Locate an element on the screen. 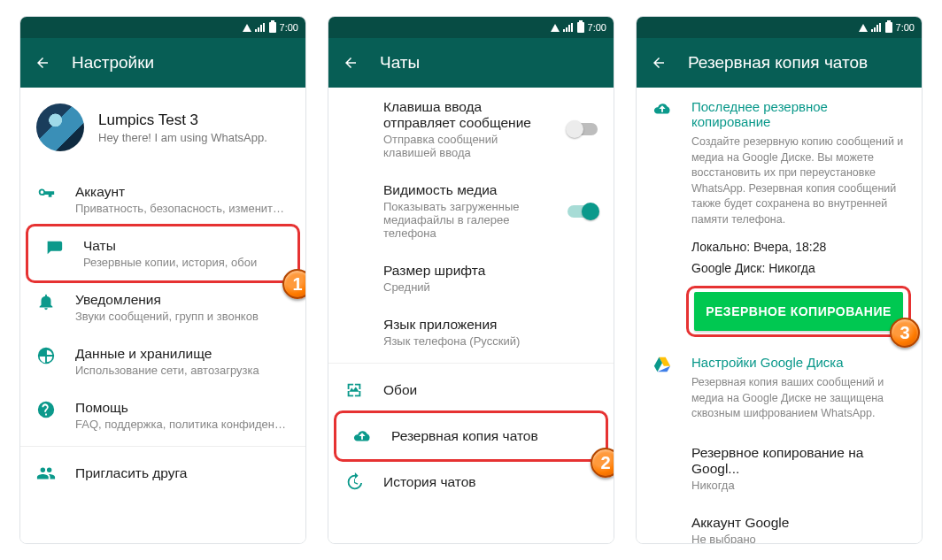  chats-item-font-size: Размер шрифтаСредний is located at coordinates (471, 278).